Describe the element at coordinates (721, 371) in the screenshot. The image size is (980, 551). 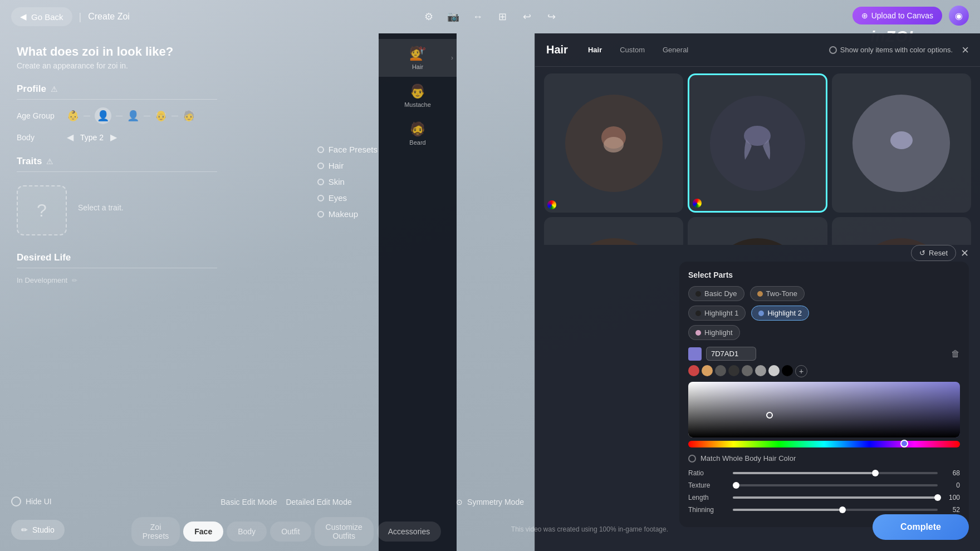
I see `preset-color-dark-gray` at that location.